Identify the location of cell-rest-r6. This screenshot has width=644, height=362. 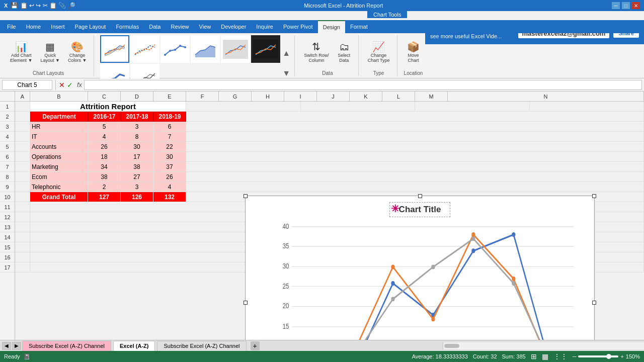
(415, 157).